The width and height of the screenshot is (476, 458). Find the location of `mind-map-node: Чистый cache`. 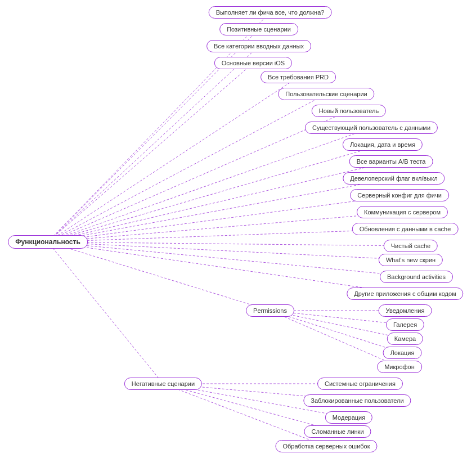

mind-map-node: Чистый cache is located at coordinates (411, 246).